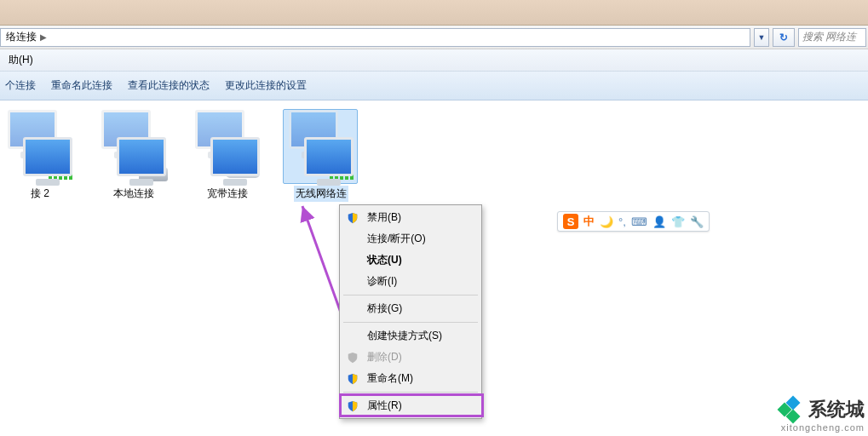 This screenshot has width=868, height=436. I want to click on ime-toolbar: S 中 🌙 °, ⌨ 👤 👕 🔧, so click(634, 221).